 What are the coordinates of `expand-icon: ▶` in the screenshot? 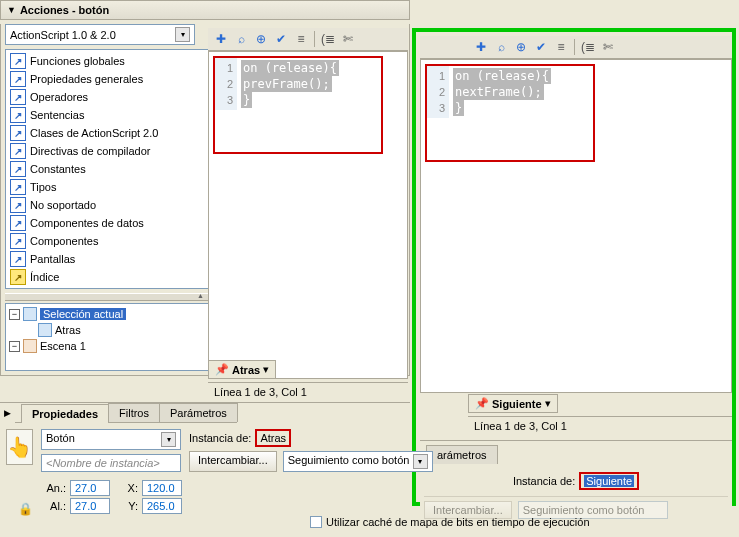 It's located at (8, 413).